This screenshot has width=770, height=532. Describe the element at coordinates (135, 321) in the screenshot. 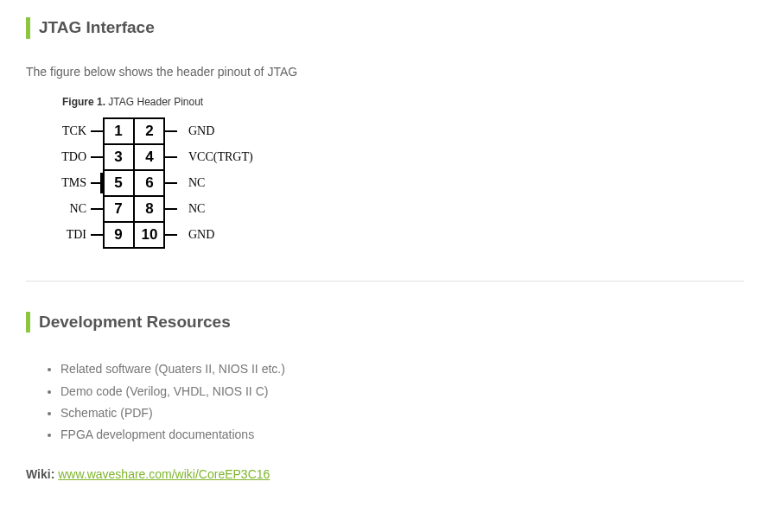

I see `section-heading-text: Development Resources` at that location.